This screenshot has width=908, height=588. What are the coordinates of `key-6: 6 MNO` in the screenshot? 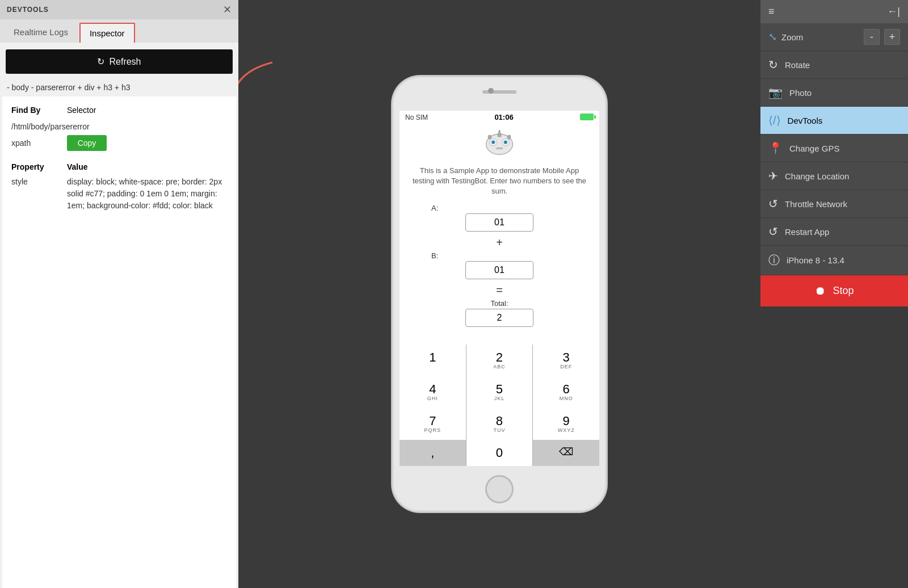 It's located at (566, 392).